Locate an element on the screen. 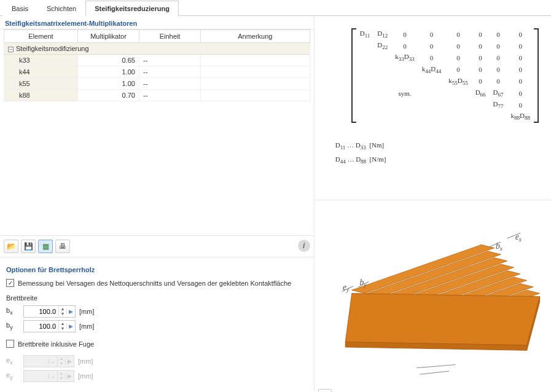  col-element: Element is located at coordinates (41, 37).